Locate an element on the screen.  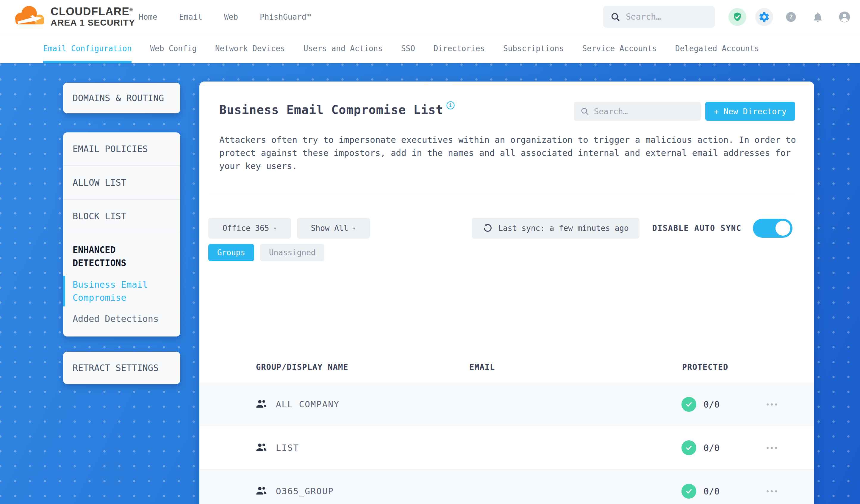
table-row: O365_GROUP 0/0 ••• is located at coordinates (507, 487).